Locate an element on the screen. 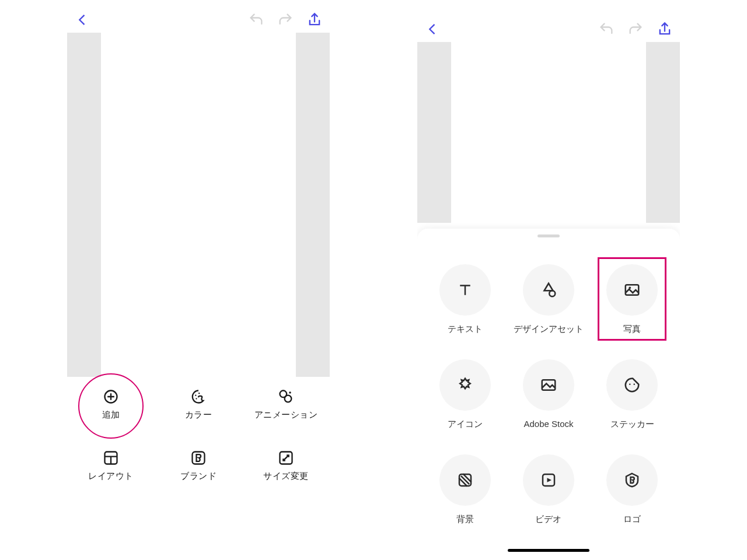 The height and width of the screenshot is (560, 747). tool-label: サイズ変更 is located at coordinates (286, 476).